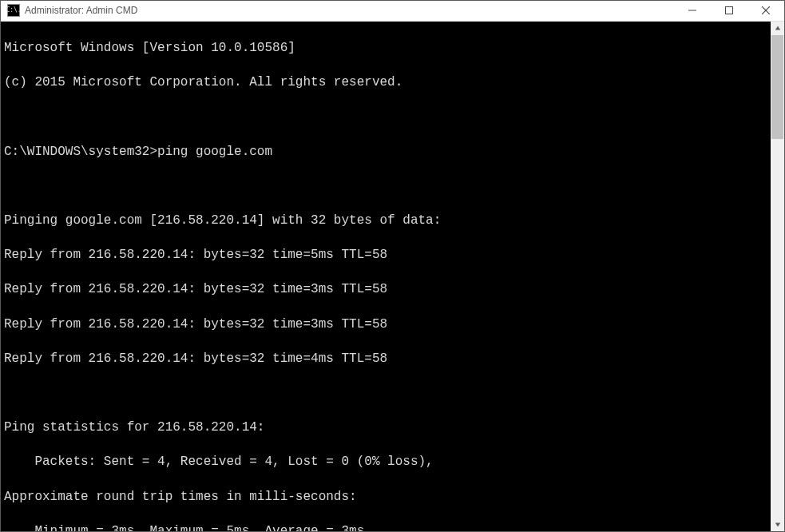 The width and height of the screenshot is (785, 532). Describe the element at coordinates (387, 83) in the screenshot. I see `banner-copyright: (c) 2015 Microsoft Corporation. All righ…` at that location.